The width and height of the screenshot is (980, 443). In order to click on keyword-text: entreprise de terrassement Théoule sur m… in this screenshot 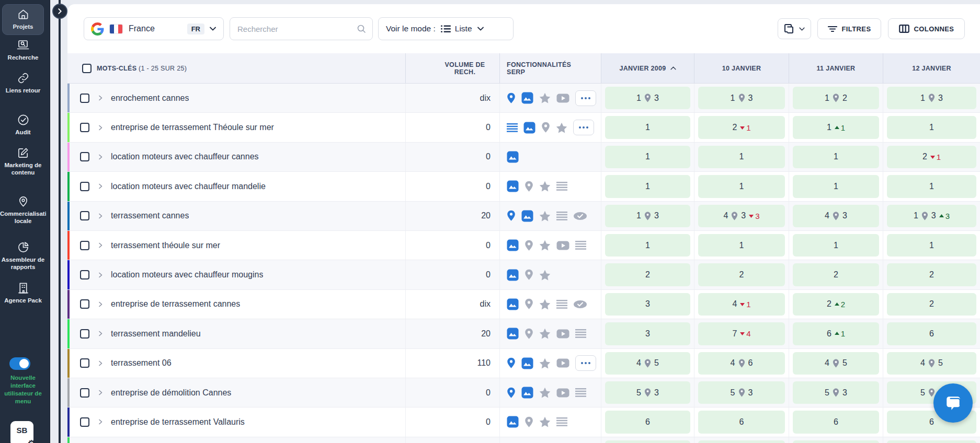, I will do `click(192, 127)`.